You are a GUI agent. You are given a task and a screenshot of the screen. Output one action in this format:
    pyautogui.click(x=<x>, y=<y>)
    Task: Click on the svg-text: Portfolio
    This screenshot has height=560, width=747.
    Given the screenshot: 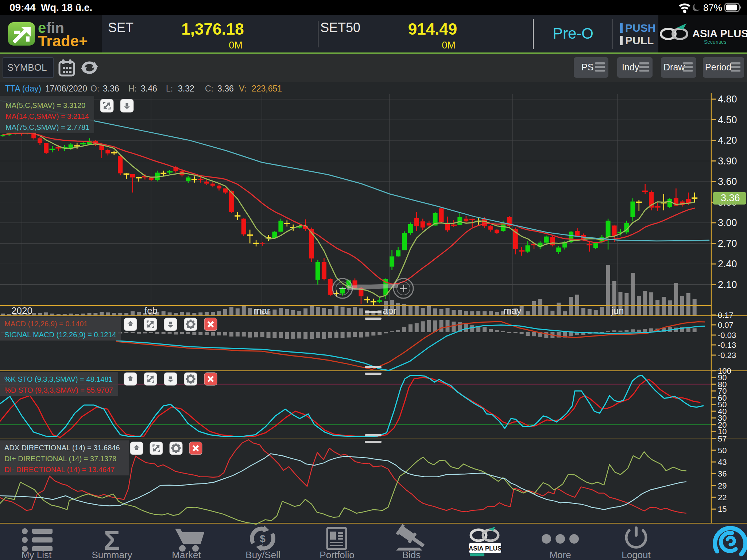 What is the action you would take?
    pyautogui.click(x=337, y=555)
    